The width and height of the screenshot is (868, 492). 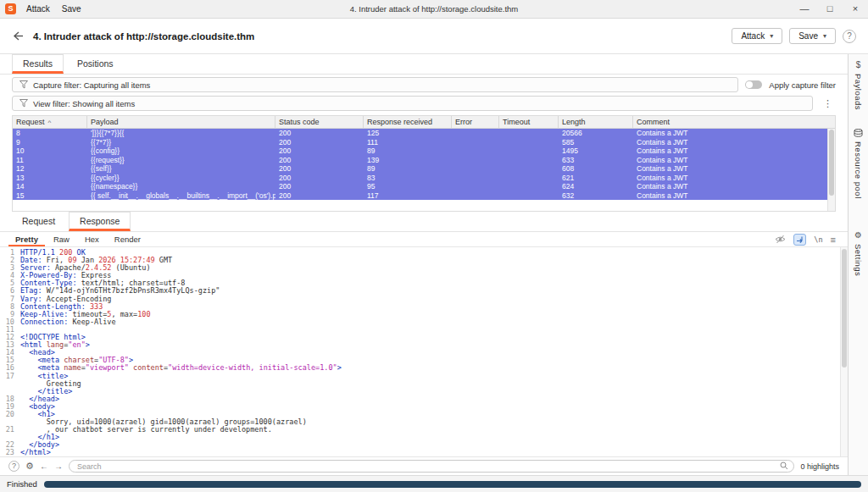 I want to click on highlights-count: 0 highlights, so click(x=820, y=467).